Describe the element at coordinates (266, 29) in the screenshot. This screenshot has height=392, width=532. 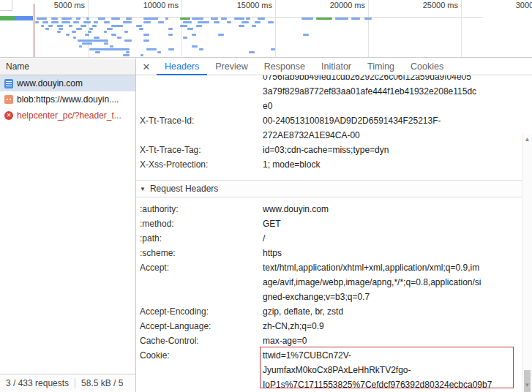
I see `network-overview: 5000 ms10000 ms15000 ms20000 ms25000 ms3…` at that location.